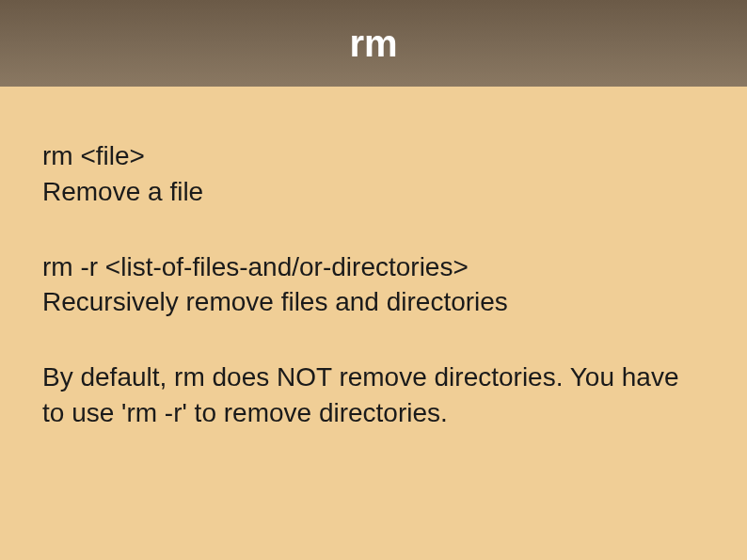  Describe the element at coordinates (373, 43) in the screenshot. I see `slide-title: rm` at that location.